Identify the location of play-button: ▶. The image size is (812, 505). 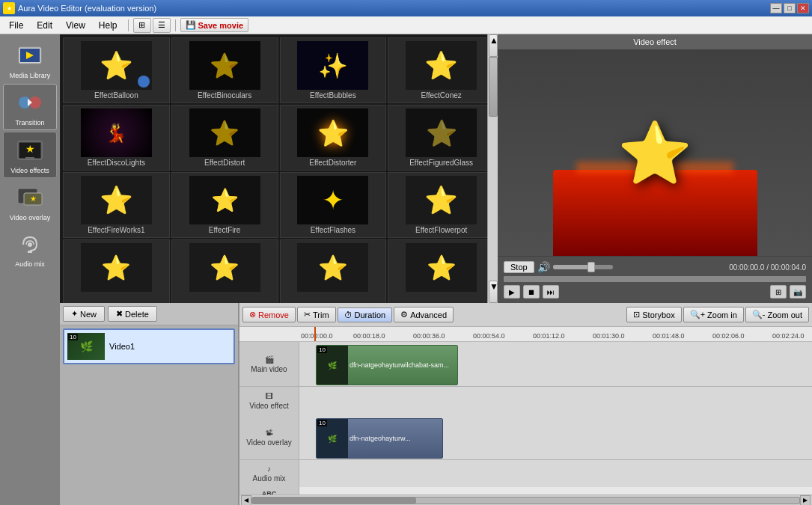
(512, 292).